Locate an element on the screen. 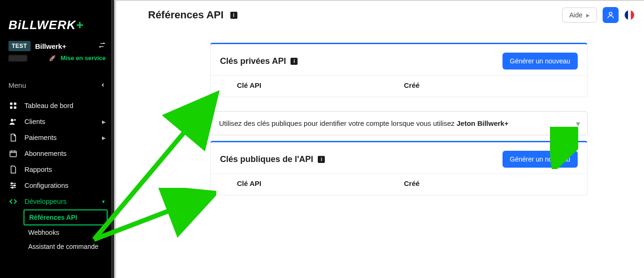 Image resolution: width=644 pixels, height=278 pixels. user-icon is located at coordinates (611, 15).